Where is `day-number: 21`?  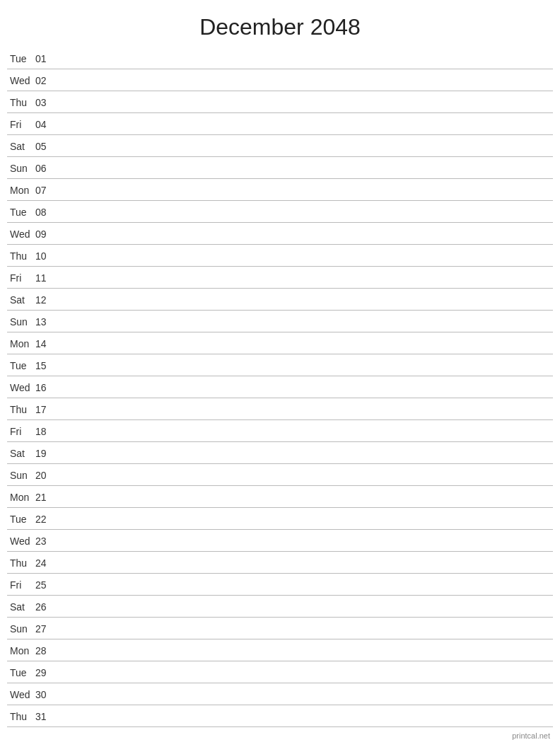 day-number: 21 is located at coordinates (46, 497).